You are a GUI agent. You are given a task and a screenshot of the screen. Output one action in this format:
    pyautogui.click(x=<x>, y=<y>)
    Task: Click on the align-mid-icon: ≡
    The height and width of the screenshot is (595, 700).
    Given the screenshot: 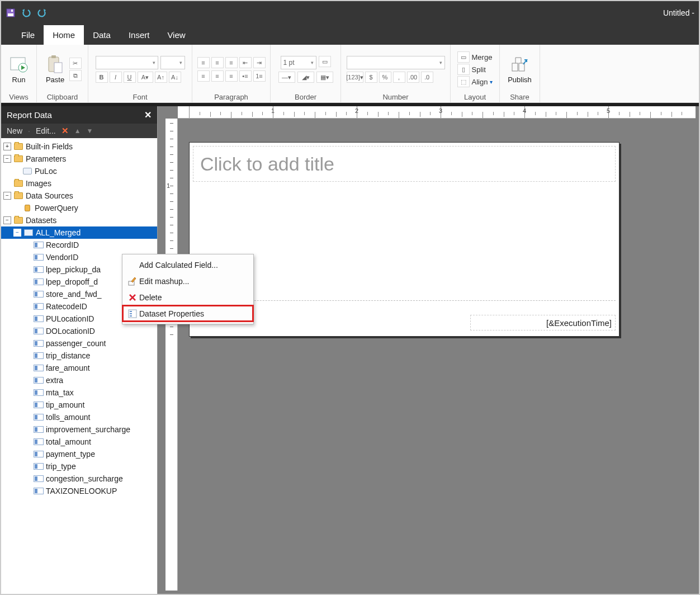 What is the action you would take?
    pyautogui.click(x=217, y=63)
    